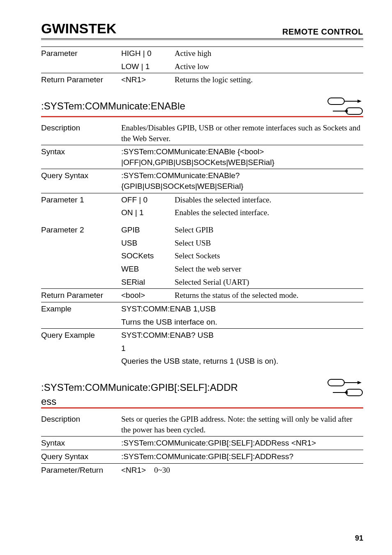 This screenshot has width=392, height=555. I want to click on desc: Disables the selected interface., so click(269, 200).